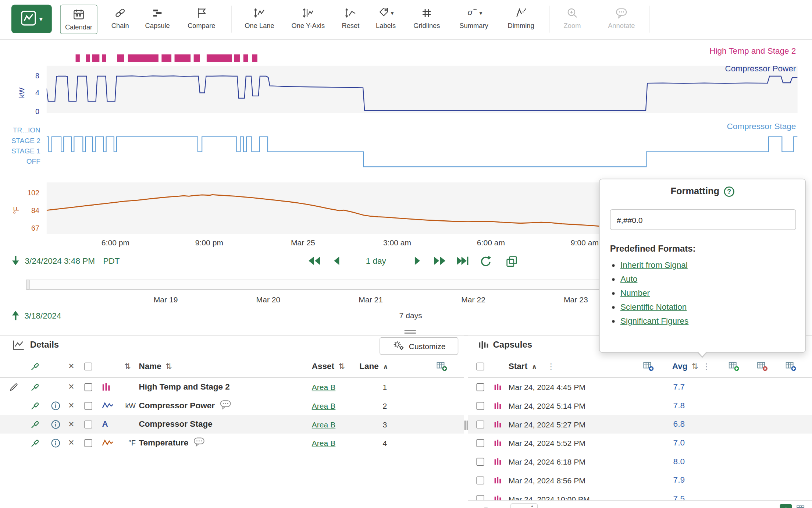  I want to click on format-option-number: Number, so click(635, 293).